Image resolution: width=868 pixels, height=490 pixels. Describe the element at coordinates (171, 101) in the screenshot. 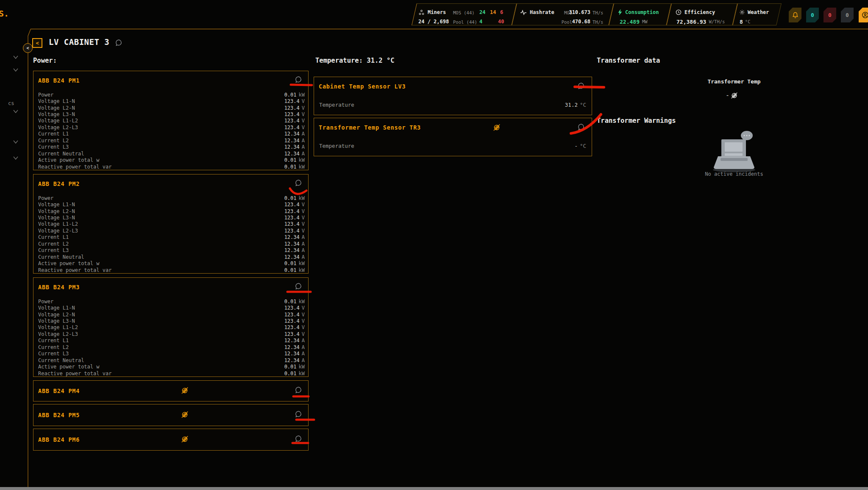

I see `meter-row: Voltage L1-N123.4V` at that location.